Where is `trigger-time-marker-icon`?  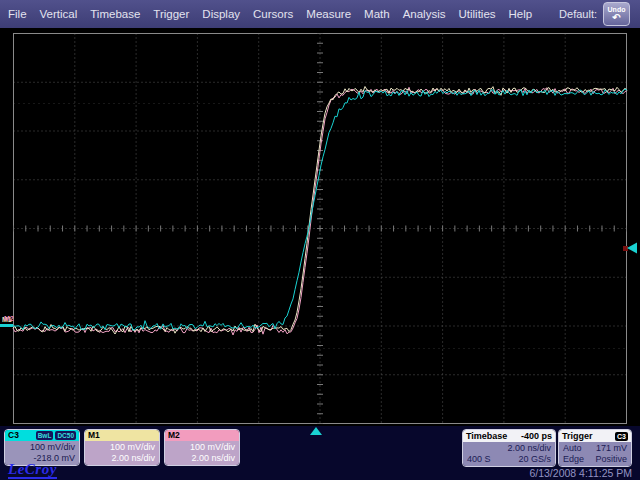 trigger-time-marker-icon is located at coordinates (316, 431).